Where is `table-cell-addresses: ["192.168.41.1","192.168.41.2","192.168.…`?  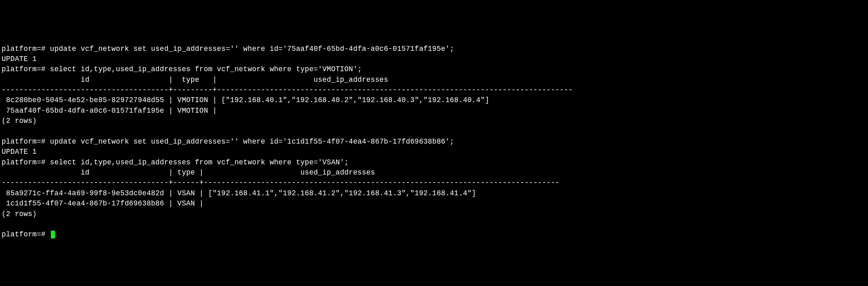 table-cell-addresses: ["192.168.41.1","192.168.41.2","192.168.… is located at coordinates (340, 193).